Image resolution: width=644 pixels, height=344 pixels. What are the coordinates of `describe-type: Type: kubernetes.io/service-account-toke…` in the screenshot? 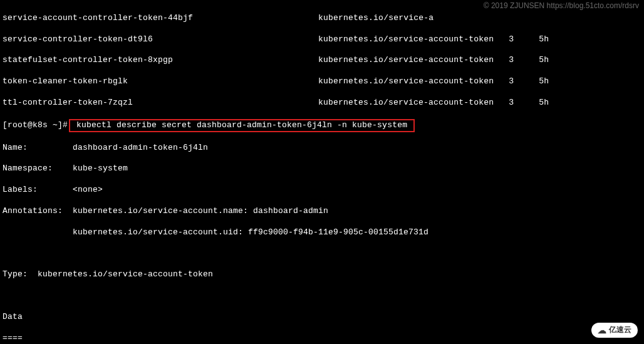 It's located at (322, 274).